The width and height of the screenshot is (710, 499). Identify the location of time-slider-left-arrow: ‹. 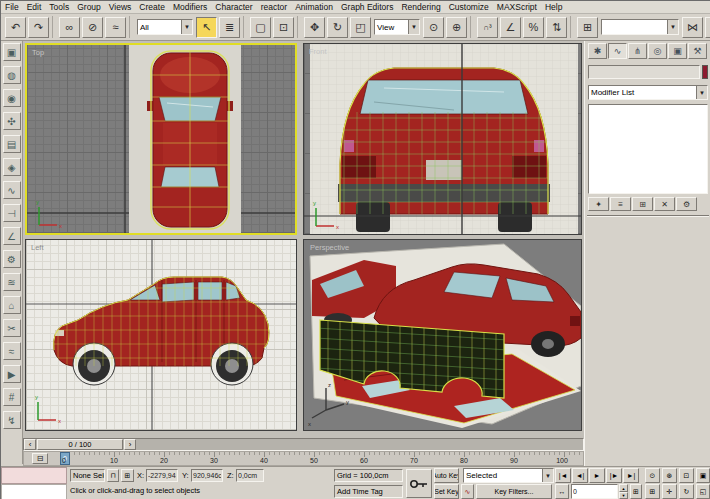
(30, 444).